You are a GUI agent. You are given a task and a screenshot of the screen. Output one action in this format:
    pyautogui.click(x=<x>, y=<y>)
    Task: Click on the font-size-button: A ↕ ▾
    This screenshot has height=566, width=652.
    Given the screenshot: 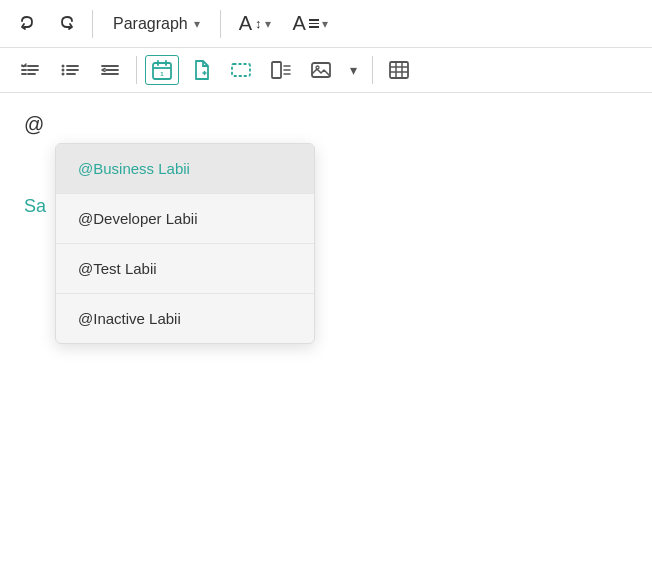 What is the action you would take?
    pyautogui.click(x=255, y=24)
    